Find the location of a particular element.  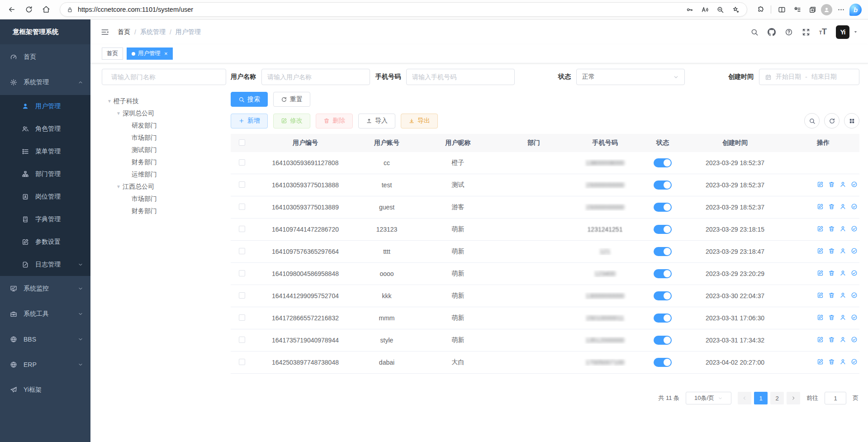

add-button: 新增 is located at coordinates (249, 121).